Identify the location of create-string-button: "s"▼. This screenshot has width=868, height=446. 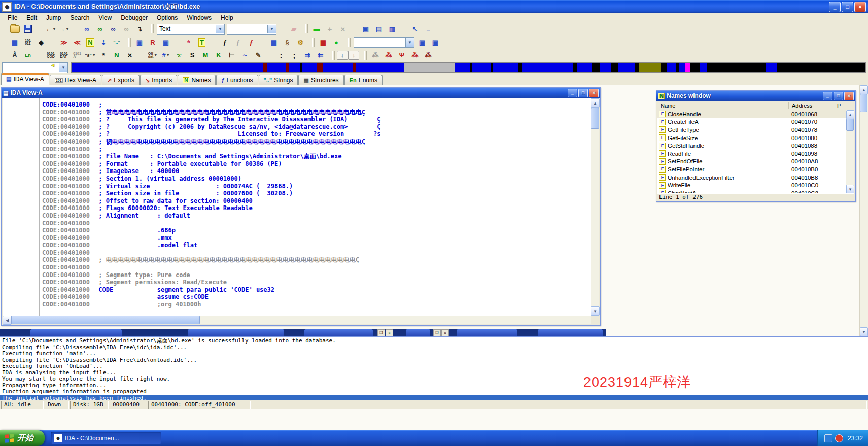
(90, 55).